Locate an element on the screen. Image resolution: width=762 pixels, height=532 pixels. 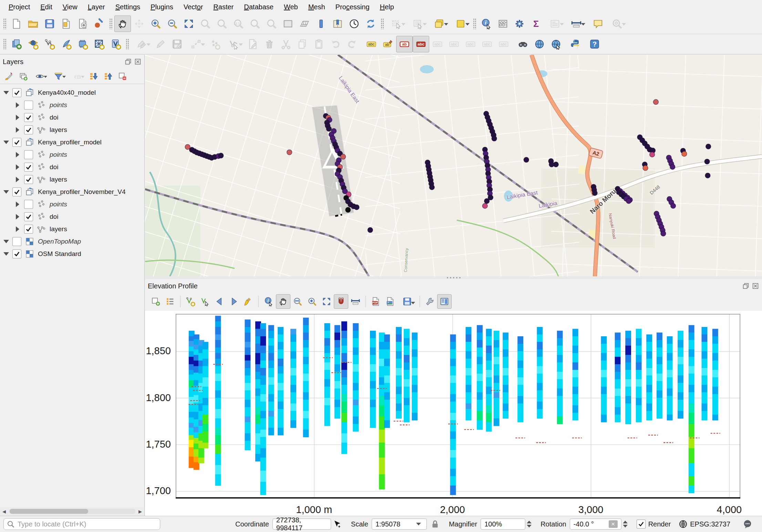
layer-tree-row: Kenya_profiler_model is located at coordinates (72, 142).